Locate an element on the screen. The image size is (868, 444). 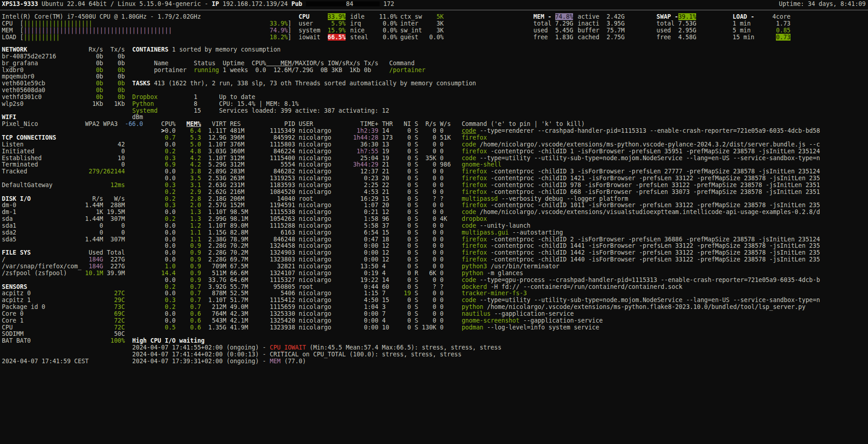
process-row: 0.0 1.1 1.15G 82.8M 6163 nicolargo 6:54 … is located at coordinates (500, 233).